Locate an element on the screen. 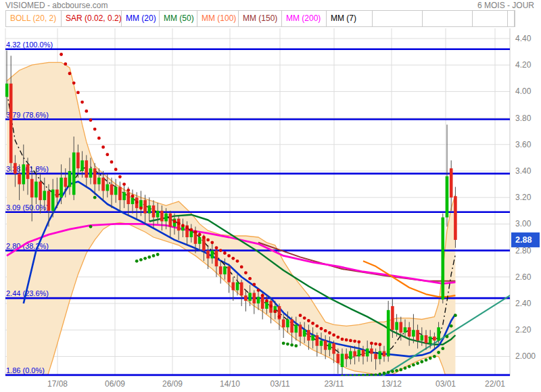  legend-item-sar-0-02-0-2: SAR (0.02, 0.2) is located at coordinates (92, 19).